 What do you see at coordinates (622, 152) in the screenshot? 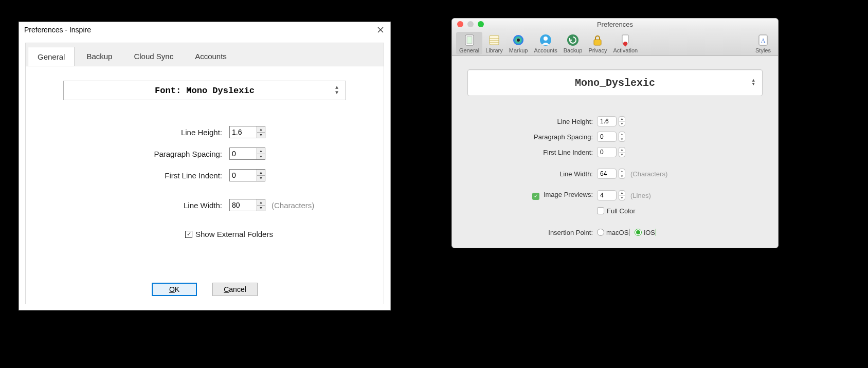
I see `stepper-first-line-indent: ▲▼` at bounding box center [622, 152].